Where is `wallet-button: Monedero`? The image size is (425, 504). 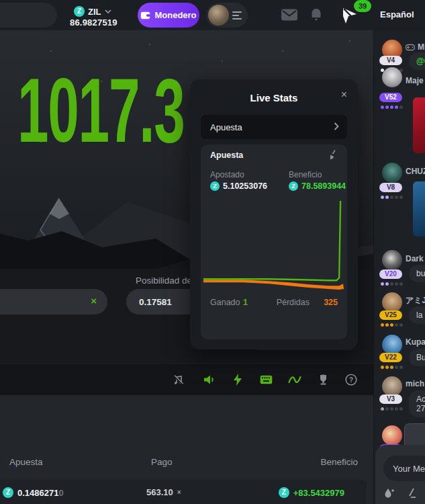
wallet-button: Monedero is located at coordinates (169, 15).